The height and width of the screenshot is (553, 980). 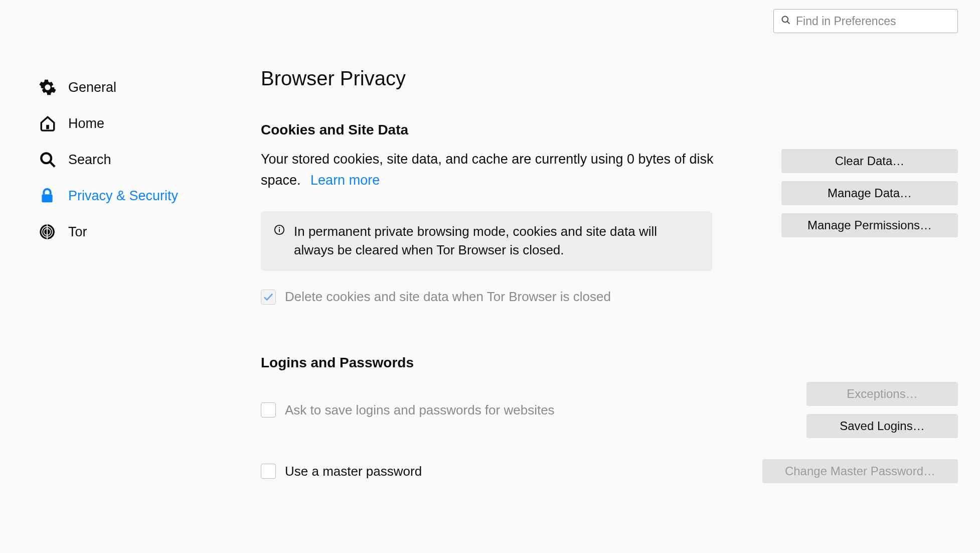 What do you see at coordinates (353, 472) in the screenshot?
I see `master-password-label: Use a master password` at bounding box center [353, 472].